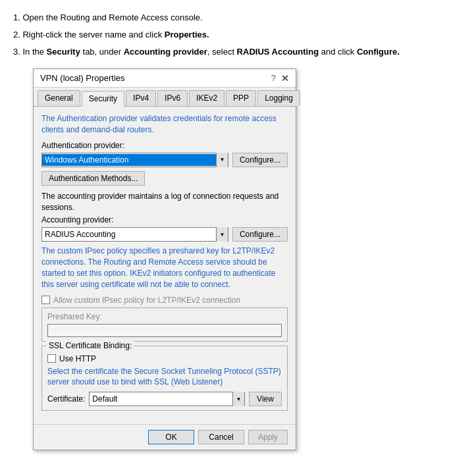 The image size is (476, 474). Describe the element at coordinates (147, 300) in the screenshot. I see `ipsec-checkbox-label: Allow custom IPsec policy for L2TP/IKEv2…` at that location.